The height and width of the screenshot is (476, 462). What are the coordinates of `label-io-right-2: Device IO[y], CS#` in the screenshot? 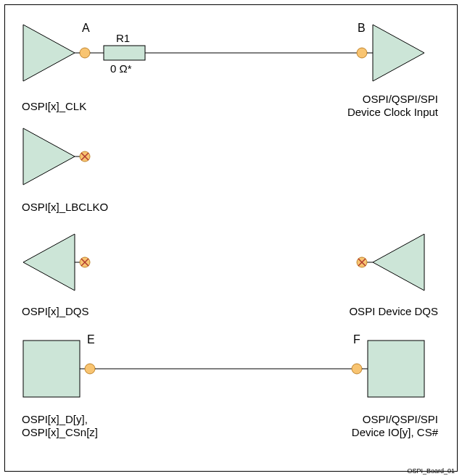 It's located at (395, 433).